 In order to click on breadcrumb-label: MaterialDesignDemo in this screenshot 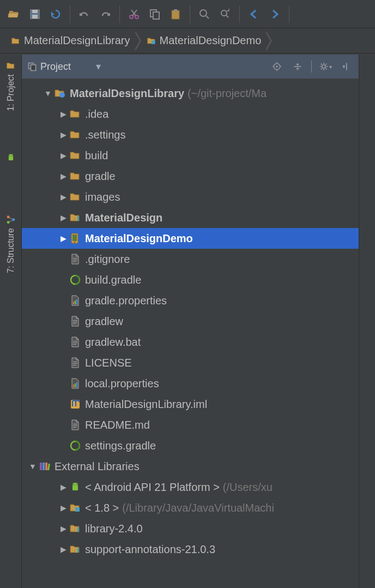, I will do `click(210, 40)`.